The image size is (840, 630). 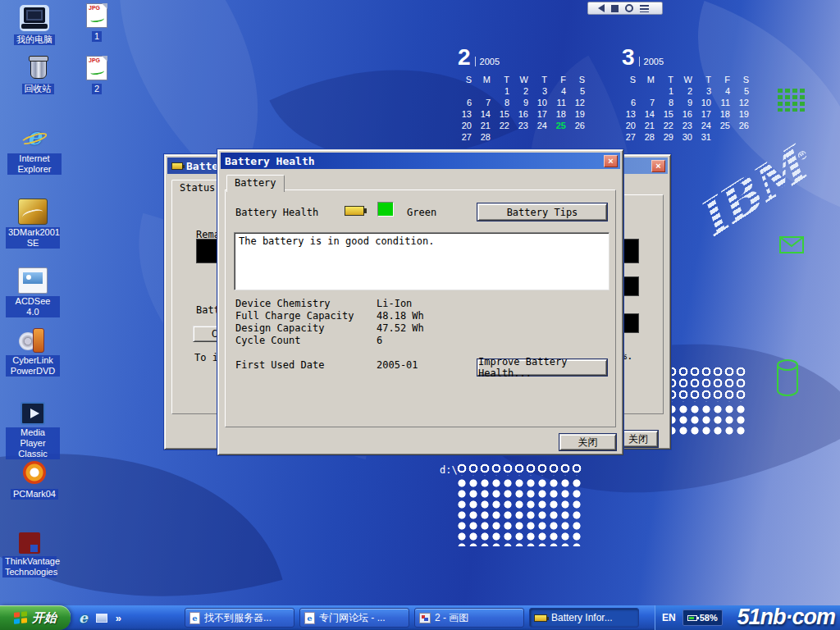 What do you see at coordinates (420, 316) in the screenshot?
I see `field-row: Full Charge Capacity48.18 Wh` at bounding box center [420, 316].